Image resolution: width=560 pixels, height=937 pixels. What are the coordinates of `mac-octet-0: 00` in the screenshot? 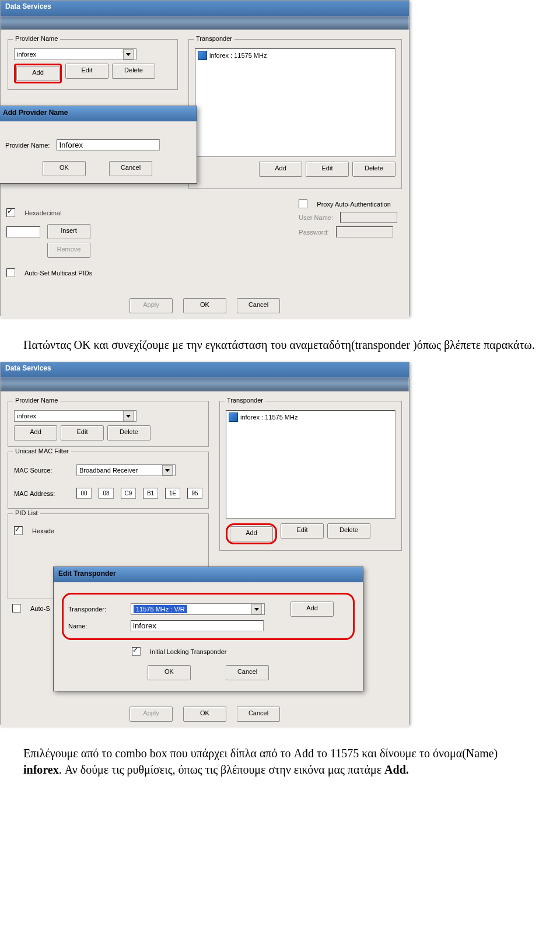 It's located at (84, 494).